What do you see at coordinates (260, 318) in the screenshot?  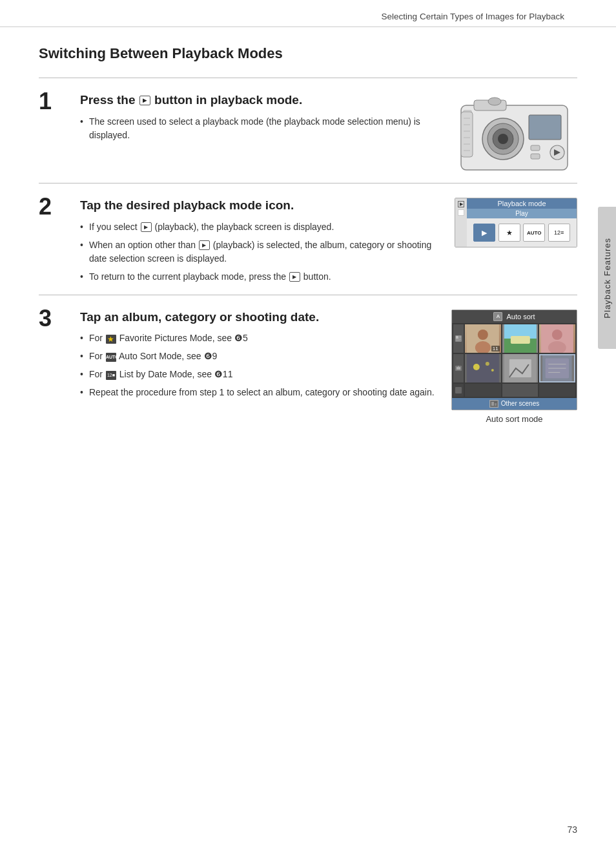 I see `step-3-heading: Tap an album, category or shooting date.` at bounding box center [260, 318].